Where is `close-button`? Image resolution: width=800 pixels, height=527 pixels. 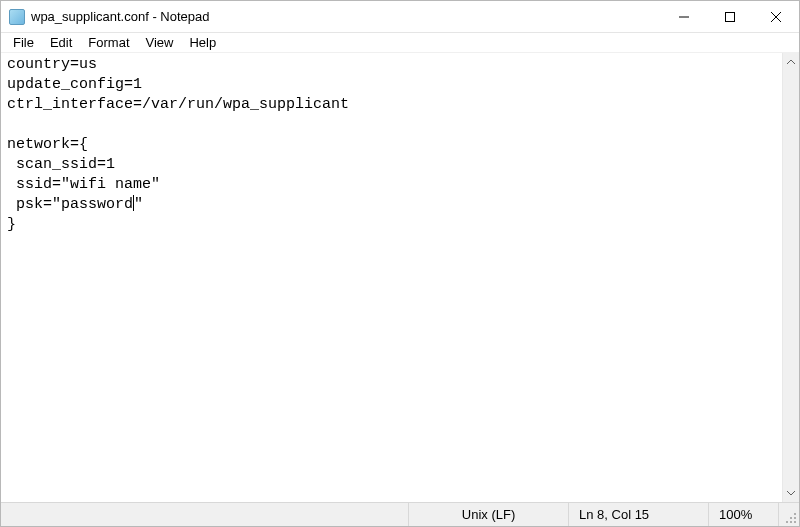
close-button is located at coordinates (776, 16).